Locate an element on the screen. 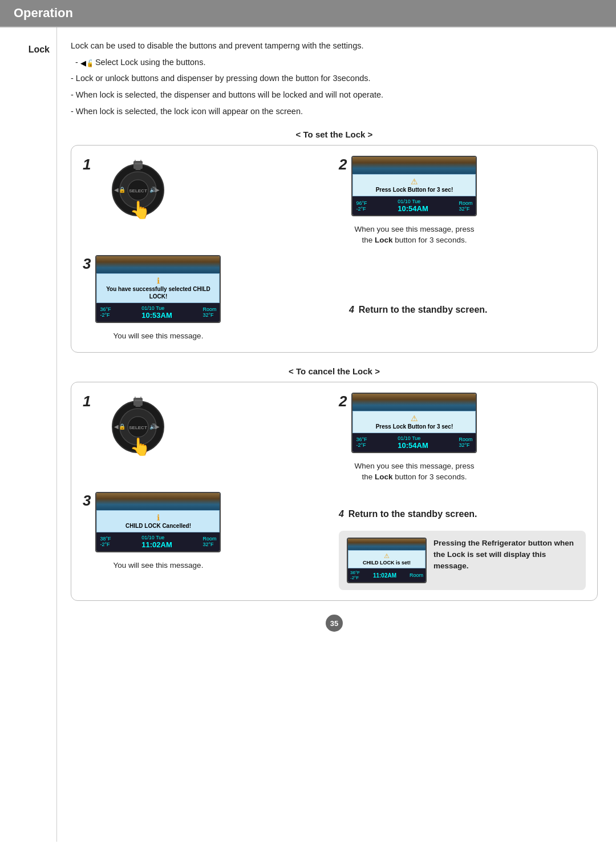 The image size is (616, 844). sidebar-section-label: Lock is located at coordinates (39, 50).